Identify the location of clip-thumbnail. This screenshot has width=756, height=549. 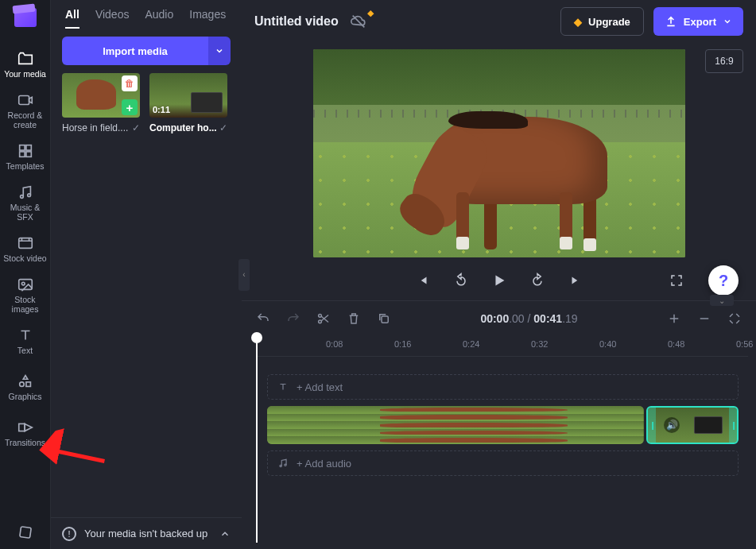
(708, 425).